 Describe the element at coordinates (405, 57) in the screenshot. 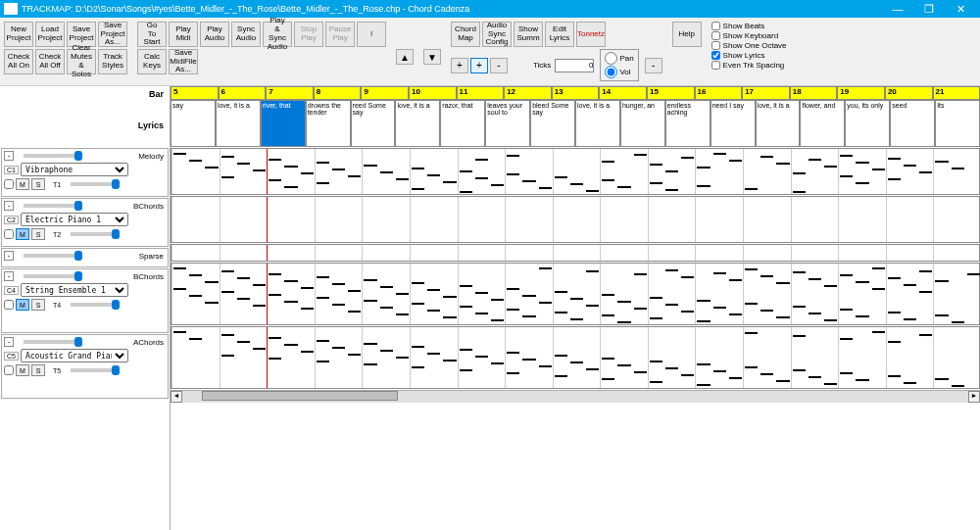

I see `up-button: ▲` at that location.